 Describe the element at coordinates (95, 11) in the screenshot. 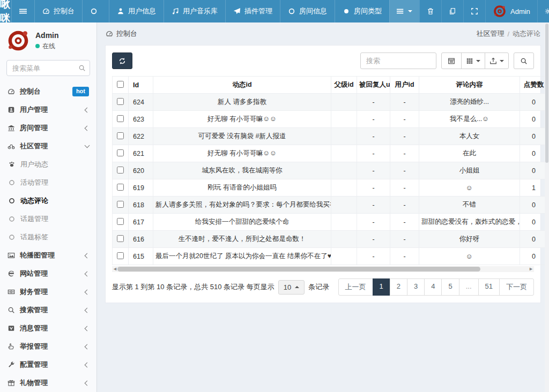

I see `nav-item-circle` at that location.